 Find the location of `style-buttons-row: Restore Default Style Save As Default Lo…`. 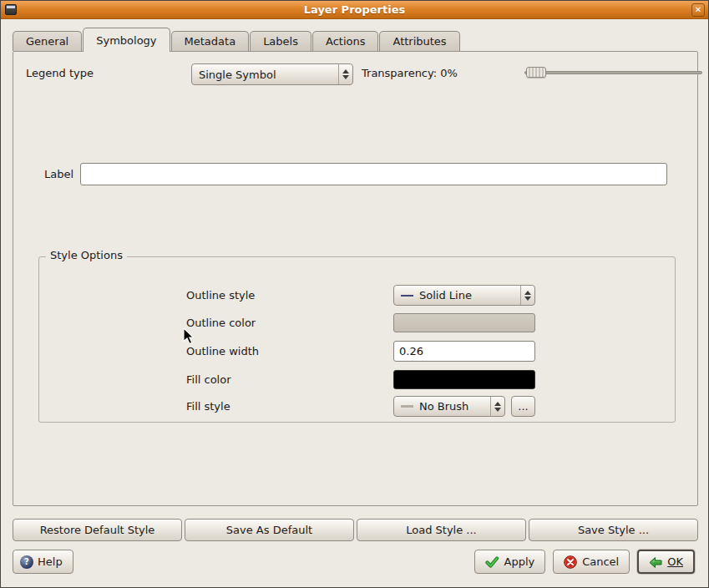

style-buttons-row: Restore Default Style Save As Default Lo… is located at coordinates (356, 530).